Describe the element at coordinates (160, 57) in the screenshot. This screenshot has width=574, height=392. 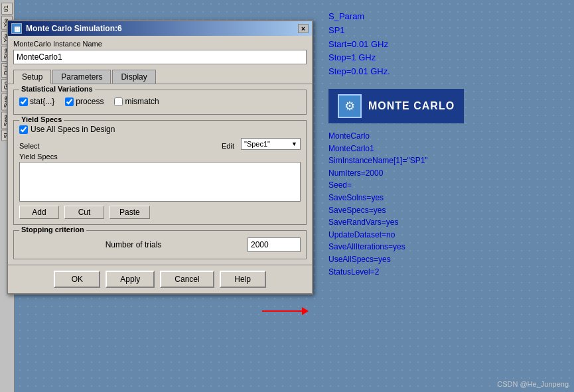
I see `instance-name-input` at that location.